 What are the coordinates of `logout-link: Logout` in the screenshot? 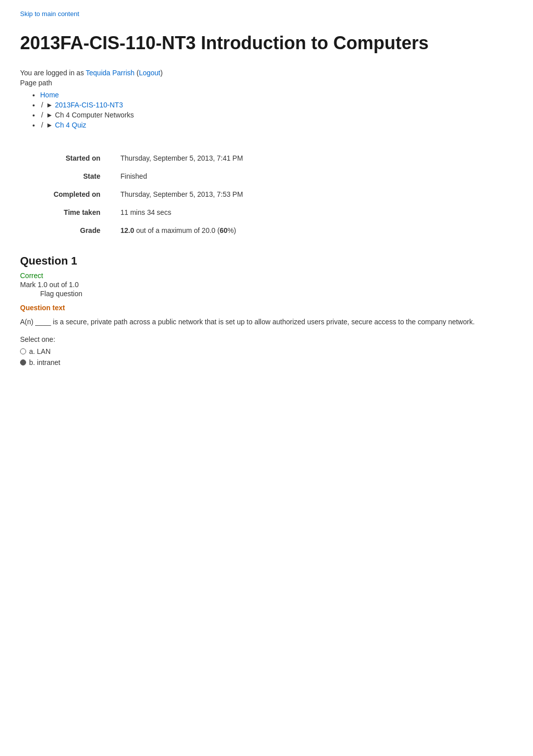 It's located at (150, 73).